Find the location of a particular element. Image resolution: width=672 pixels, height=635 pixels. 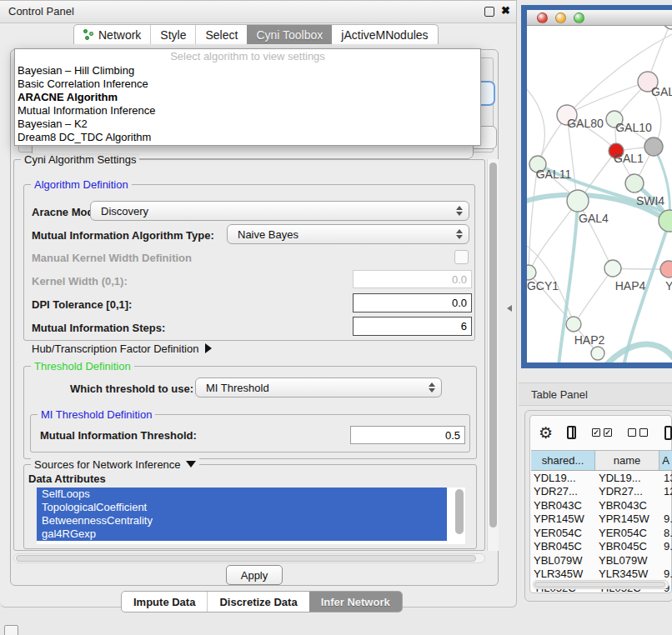

column-header-name: name is located at coordinates (627, 460).